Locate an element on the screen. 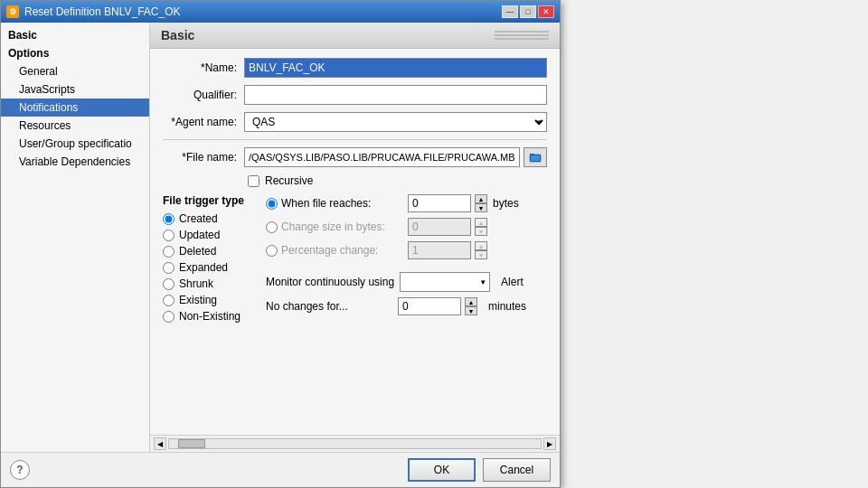 The height and width of the screenshot is (488, 868). trigger-existing: Existing is located at coordinates (208, 300).